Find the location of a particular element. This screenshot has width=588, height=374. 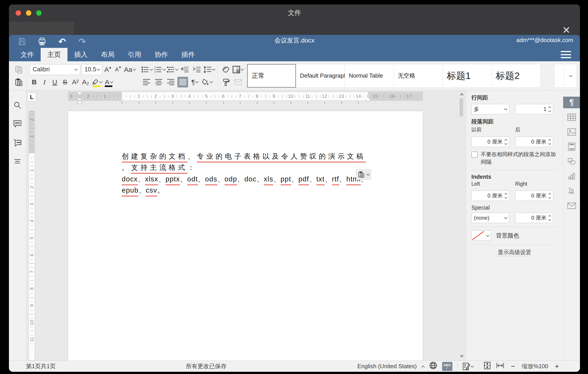

scroll-up-arrow is located at coordinates (462, 94).